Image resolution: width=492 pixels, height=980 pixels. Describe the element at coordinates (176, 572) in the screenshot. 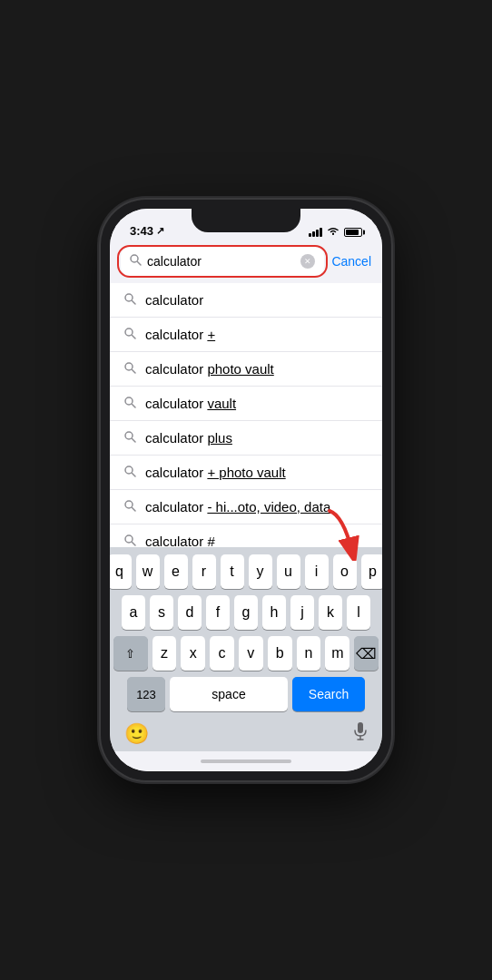

I see `key-e: e` at that location.